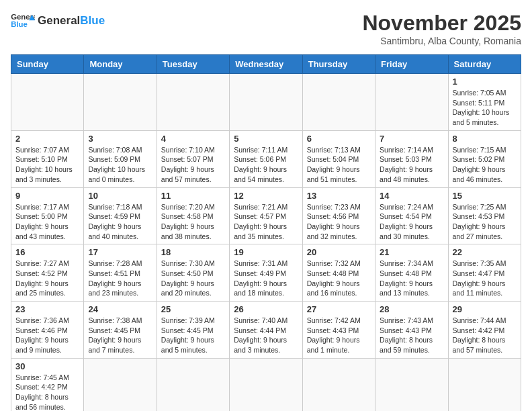 This screenshot has width=532, height=411. I want to click on day-info: Sunrise: 7:25 AM Sunset: 4:53 PM Dayligh…, so click(485, 222).